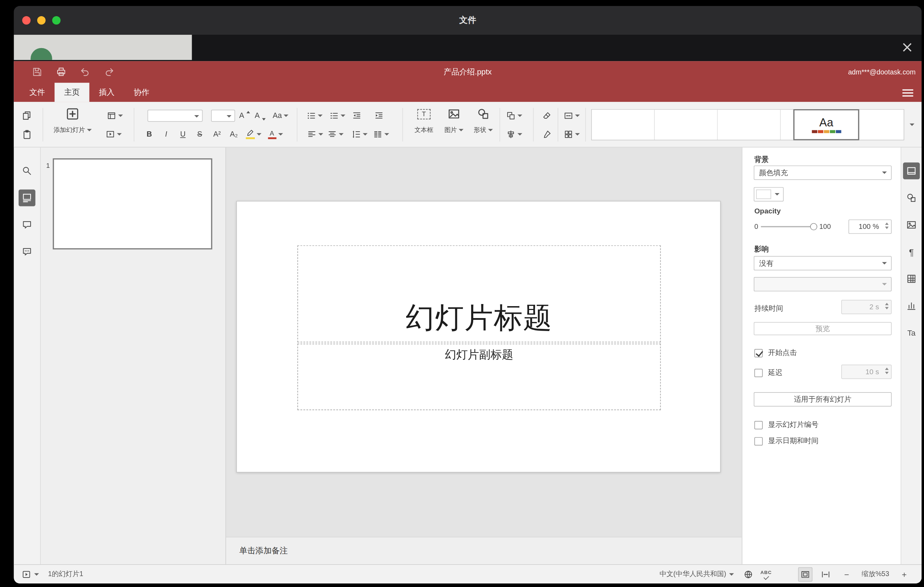 This screenshot has width=924, height=587. Describe the element at coordinates (479, 355) in the screenshot. I see `slide-subtitle-text: 幻灯片副标题` at that location.